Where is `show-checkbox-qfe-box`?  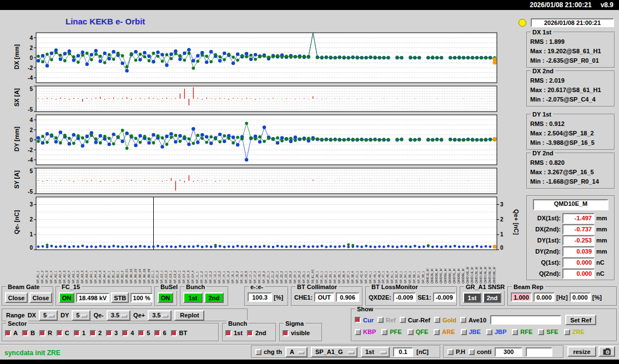 show-checkbox-qfe-box is located at coordinates (411, 332).